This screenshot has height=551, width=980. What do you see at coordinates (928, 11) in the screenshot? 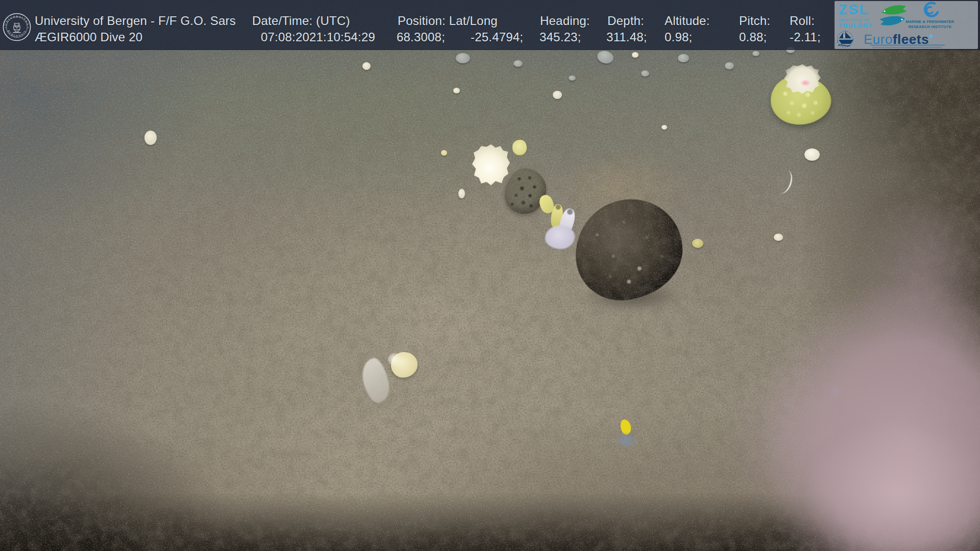
I see `mfri-swirl-icon` at bounding box center [928, 11].